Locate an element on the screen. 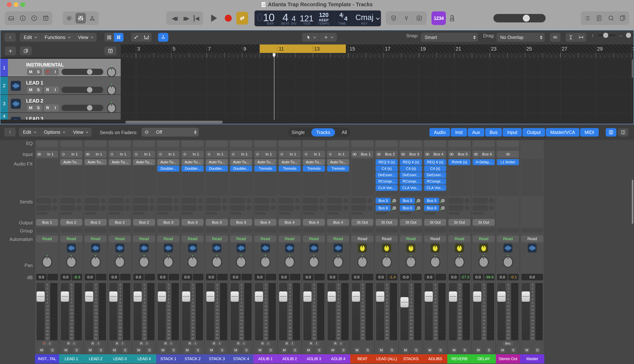  fx-plugin-slot: C4 (s) is located at coordinates (386, 168).